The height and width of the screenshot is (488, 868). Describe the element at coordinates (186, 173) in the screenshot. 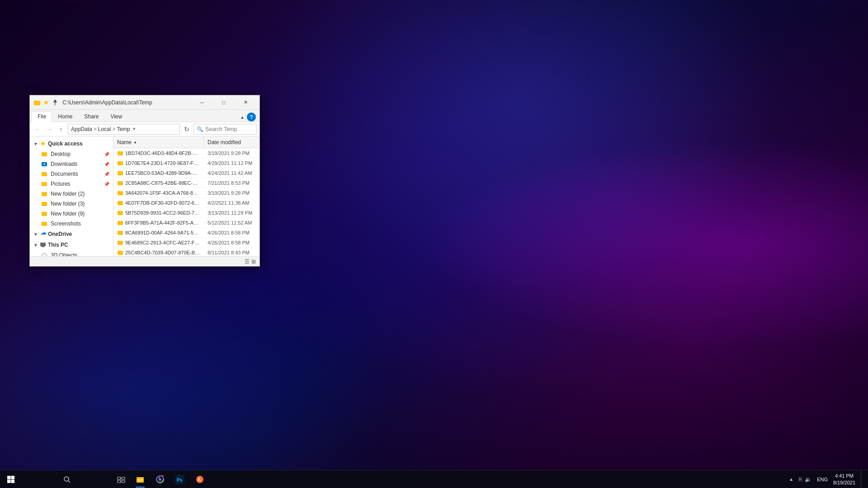

I see `table-row: 1EE75BC0-53AD-4289-9D9A-FD558A5BA... 4/2…` at that location.